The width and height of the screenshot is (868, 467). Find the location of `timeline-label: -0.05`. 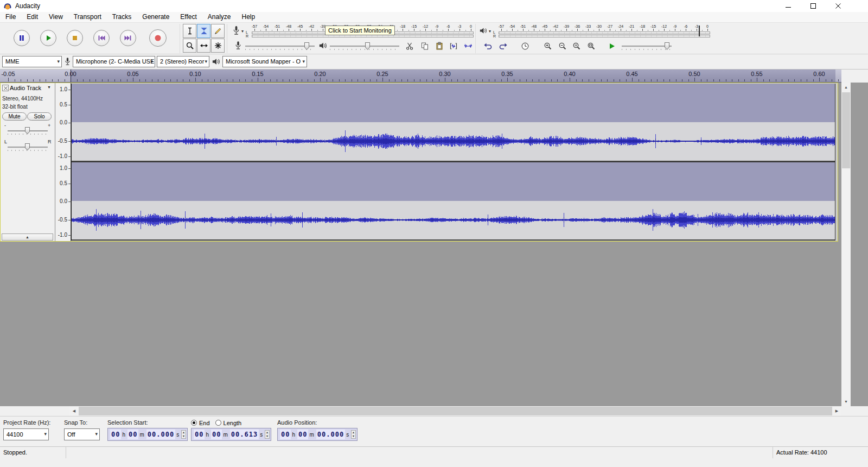

timeline-label: -0.05 is located at coordinates (8, 74).